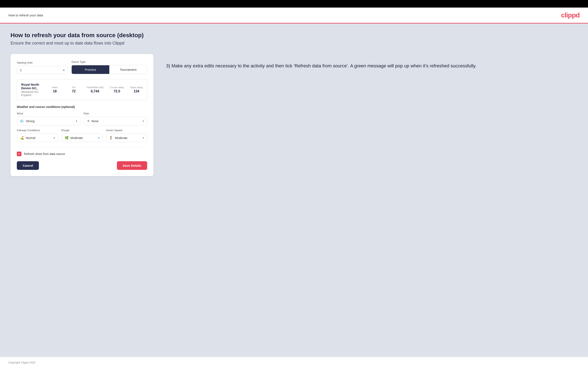 The height and width of the screenshot is (367, 588). Describe the element at coordinates (32, 93) in the screenshot. I see `course-location: Westward Ho!, England` at that location.